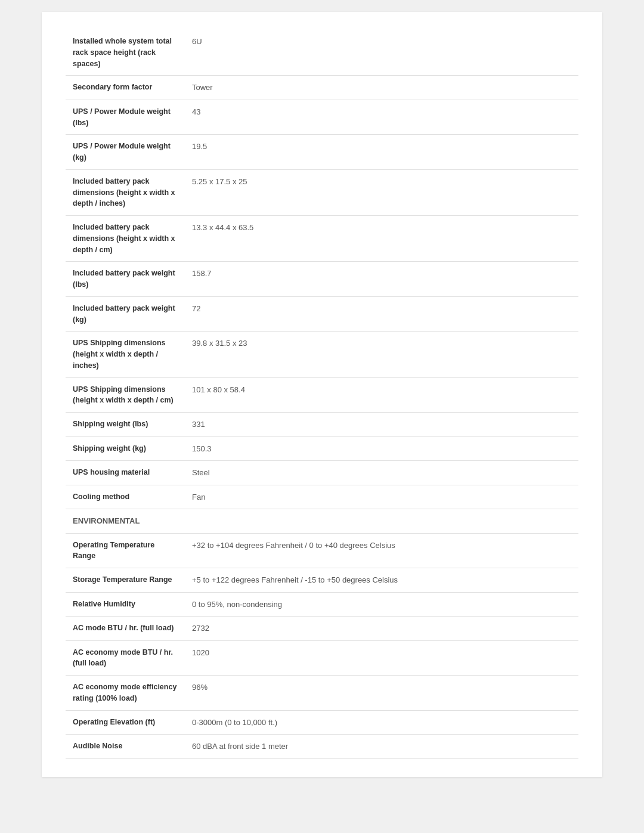 The image size is (644, 833). Describe the element at coordinates (382, 395) in the screenshot. I see `spec-value: 101 x 80 x 58.4` at that location.